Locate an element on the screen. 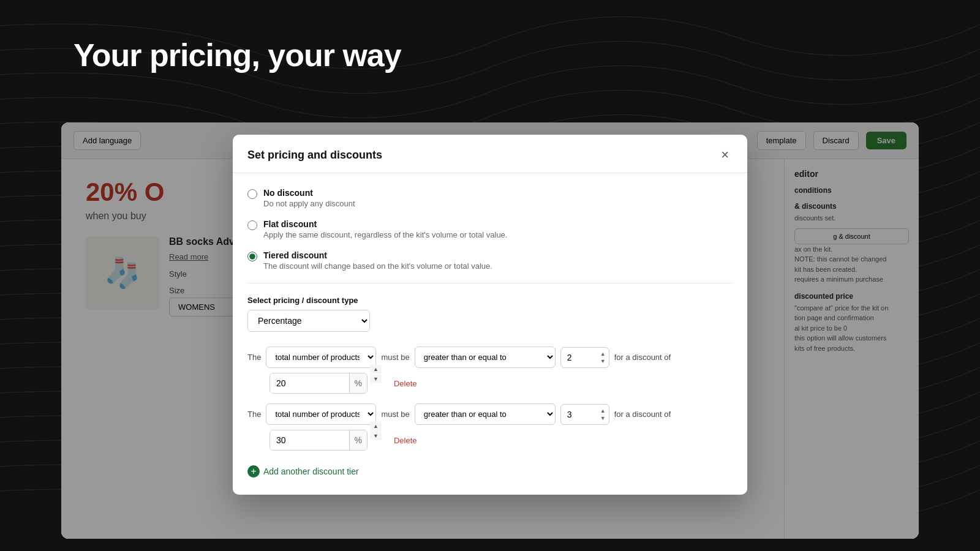 This screenshot has height=551, width=980. modal-header: Set pricing and discounts × is located at coordinates (490, 154).